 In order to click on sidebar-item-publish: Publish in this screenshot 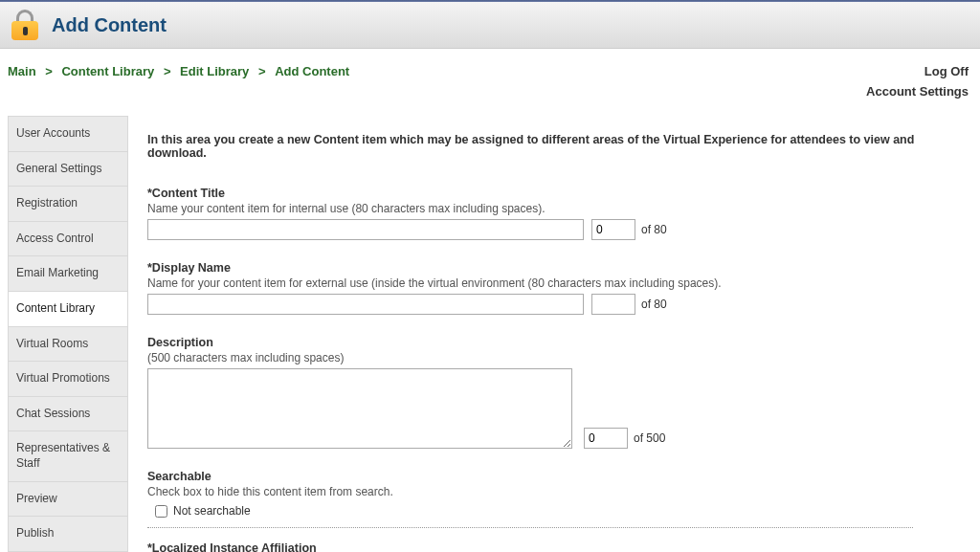, I will do `click(68, 534)`.